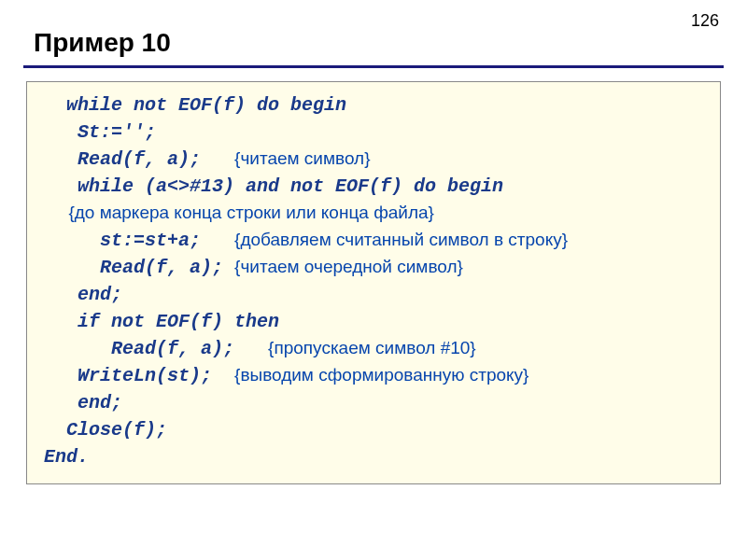 This screenshot has width=747, height=560. I want to click on code-line-11a: WriteLn(st);, so click(139, 375).